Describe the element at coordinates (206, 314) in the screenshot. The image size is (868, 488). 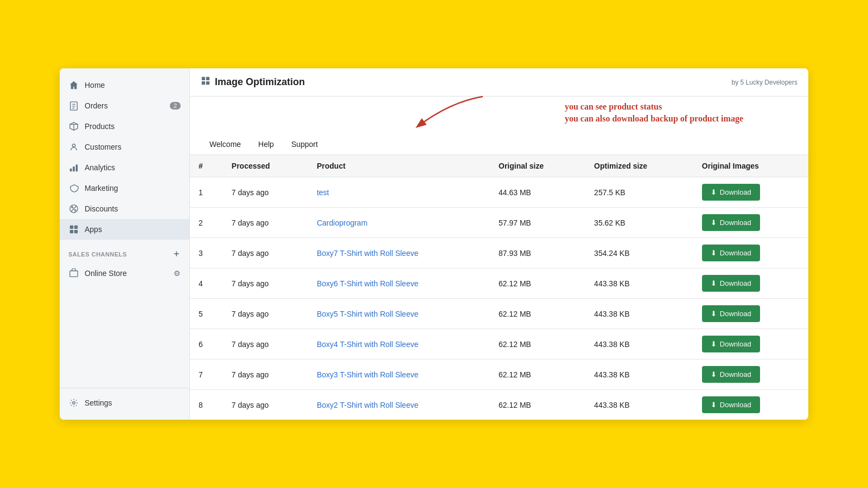
I see `cell-num: 5` at that location.